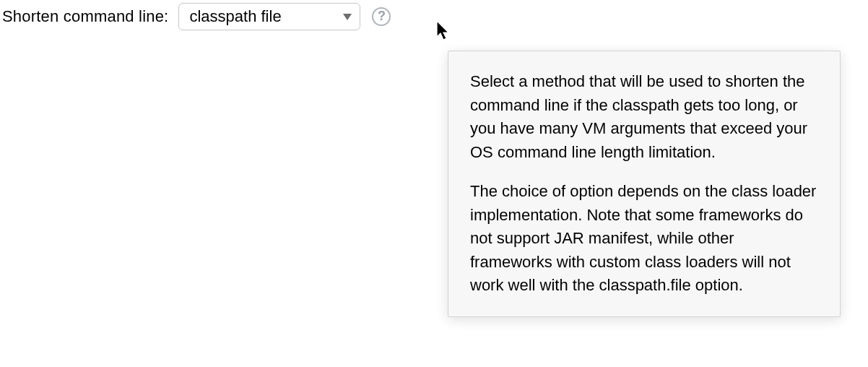  I want to click on chevron-down-icon, so click(347, 17).